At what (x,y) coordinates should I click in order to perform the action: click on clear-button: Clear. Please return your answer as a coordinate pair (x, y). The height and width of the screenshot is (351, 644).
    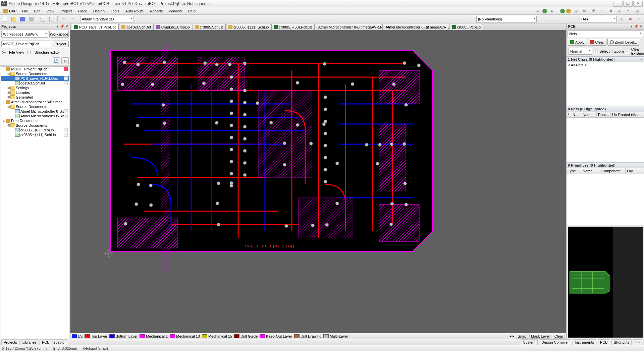
    Looking at the image, I should click on (559, 336).